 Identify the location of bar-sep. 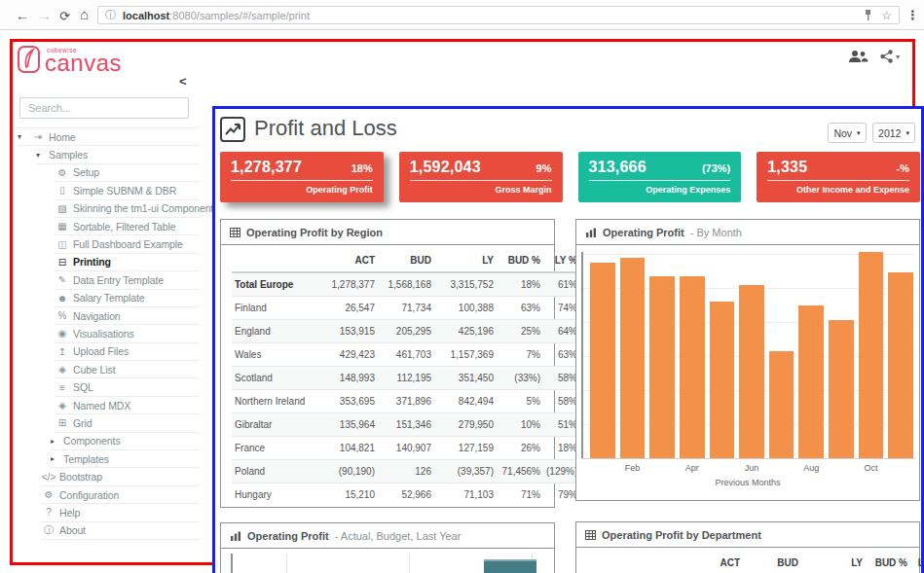
(841, 389).